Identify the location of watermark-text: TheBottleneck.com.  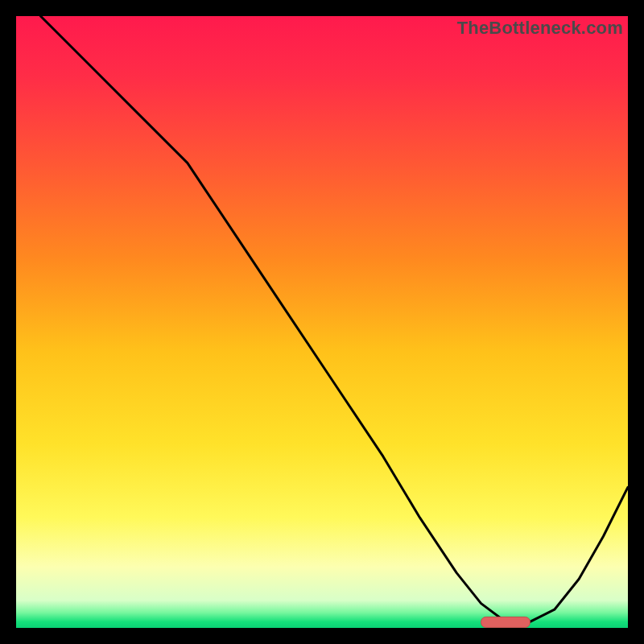
(540, 28).